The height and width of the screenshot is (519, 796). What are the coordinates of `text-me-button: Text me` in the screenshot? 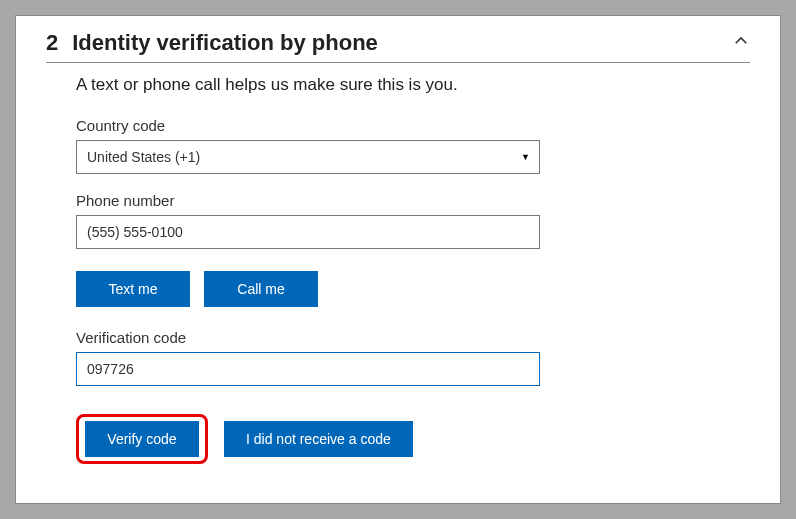 It's located at (133, 289).